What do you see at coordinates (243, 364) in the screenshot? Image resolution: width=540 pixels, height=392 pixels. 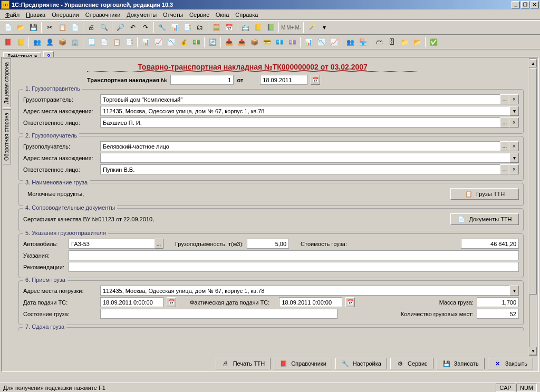 I see `print-button: 🖨Печать ТТН` at bounding box center [243, 364].